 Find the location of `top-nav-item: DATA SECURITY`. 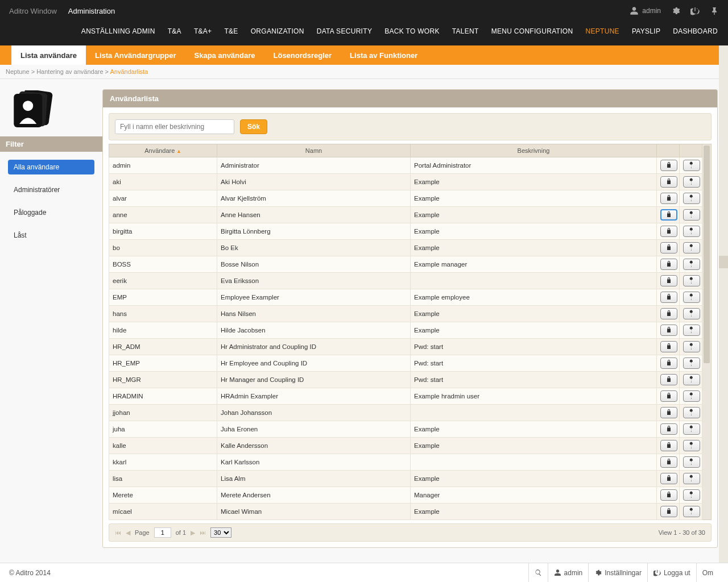

top-nav-item: DATA SECURITY is located at coordinates (345, 31).